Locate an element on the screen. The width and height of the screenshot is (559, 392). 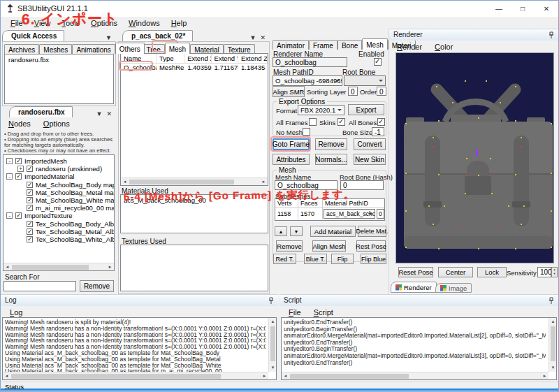
log-hscrollbar: ◄► is located at coordinates (136, 376).